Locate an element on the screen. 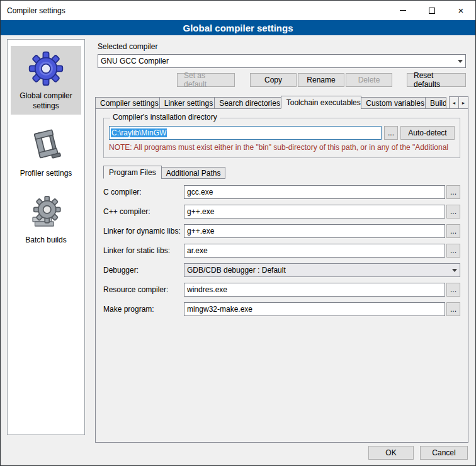 This screenshot has height=466, width=476. sidebar-item-global-compiler-settings: Global compiler settings is located at coordinates (46, 81).